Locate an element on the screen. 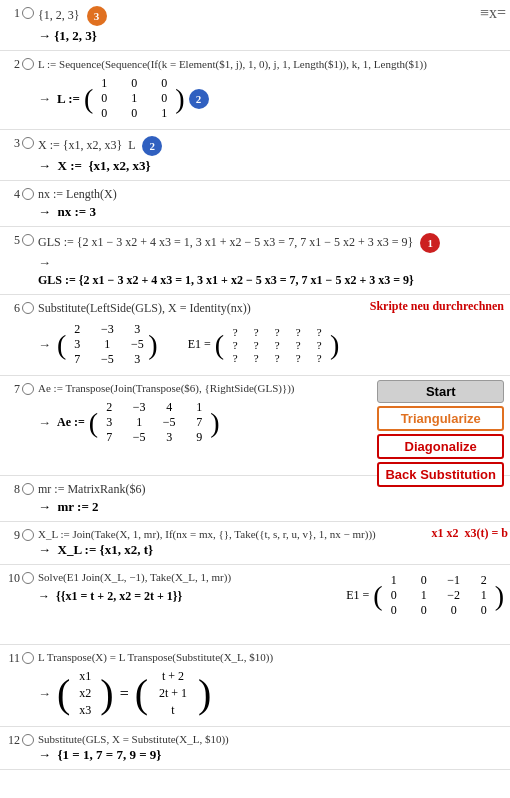  row-number-12: 12 is located at coordinates (11, 740).